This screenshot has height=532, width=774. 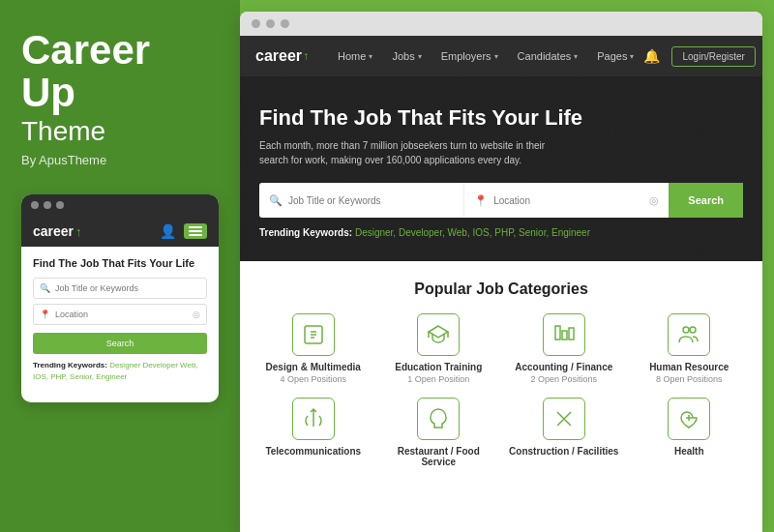 I want to click on hero-location-input, so click(x=569, y=201).